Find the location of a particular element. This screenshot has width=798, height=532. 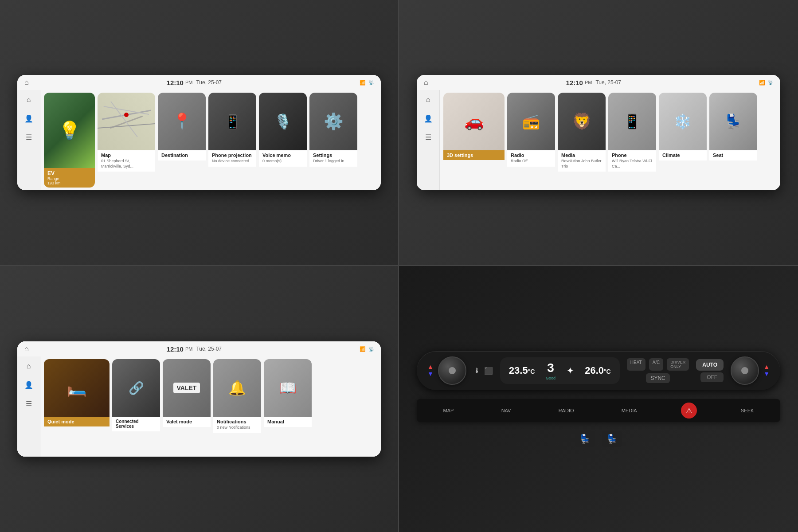

card-ev: 💡 EV Range193 km is located at coordinates (69, 140).